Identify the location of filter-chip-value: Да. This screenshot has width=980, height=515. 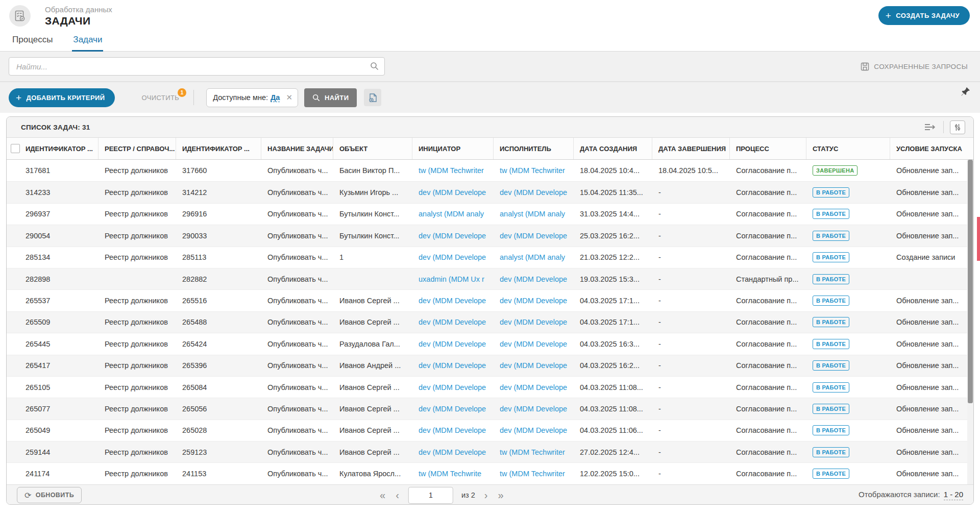
(275, 98).